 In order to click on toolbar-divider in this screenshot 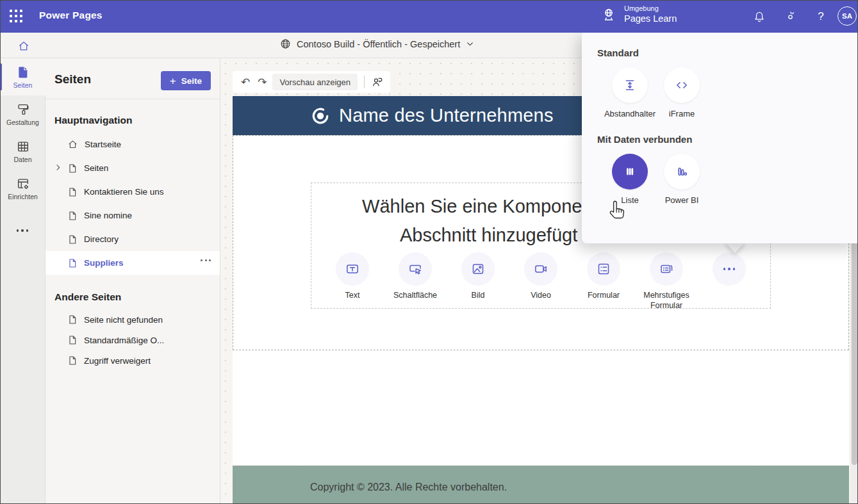, I will do `click(364, 82)`.